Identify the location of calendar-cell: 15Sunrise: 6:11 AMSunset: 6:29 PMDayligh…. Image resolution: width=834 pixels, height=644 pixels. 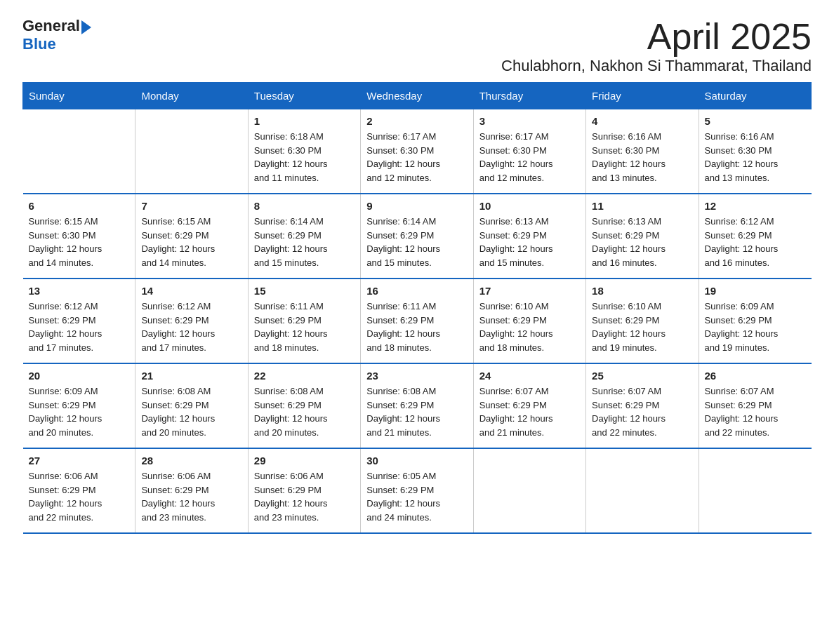
(304, 321).